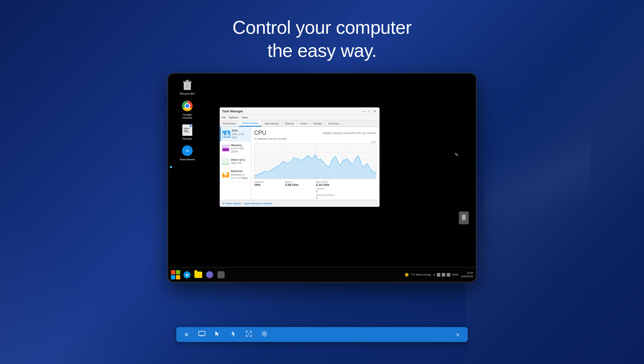 The height and width of the screenshot is (364, 644). What do you see at coordinates (464, 218) in the screenshot?
I see `right-panel-icon` at bounding box center [464, 218].